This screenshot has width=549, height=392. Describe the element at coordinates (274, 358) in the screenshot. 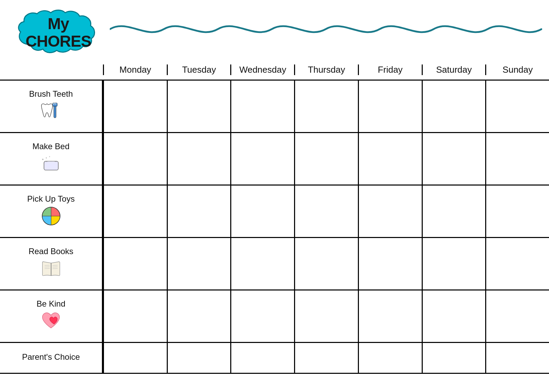

I see `chore-row-parents-choice: Parent's Choice` at that location.